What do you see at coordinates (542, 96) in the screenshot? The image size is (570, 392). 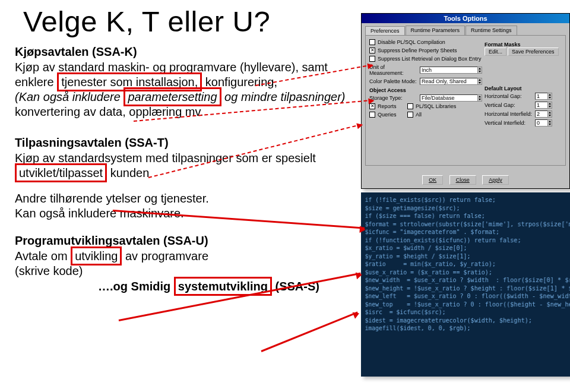 I see `hgap-field: 1` at bounding box center [542, 96].